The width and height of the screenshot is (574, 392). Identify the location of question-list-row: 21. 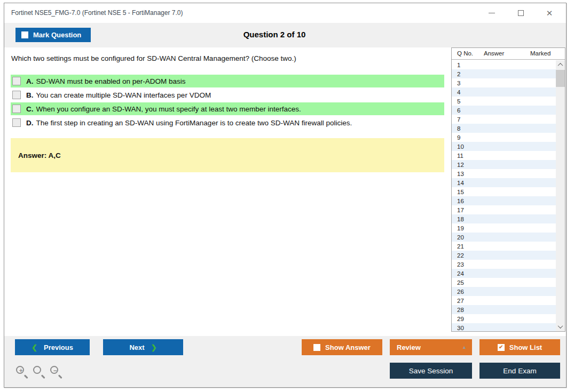
(504, 246).